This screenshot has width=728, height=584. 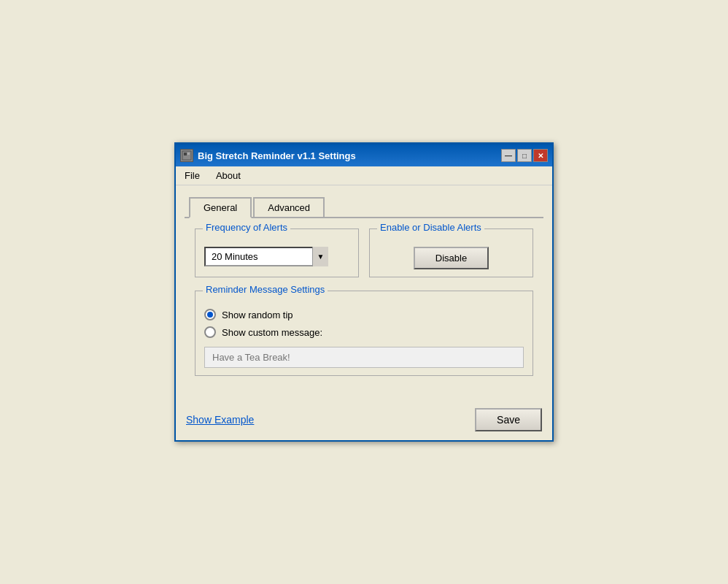 What do you see at coordinates (451, 253) in the screenshot?
I see `disable-content: Disable` at bounding box center [451, 253].